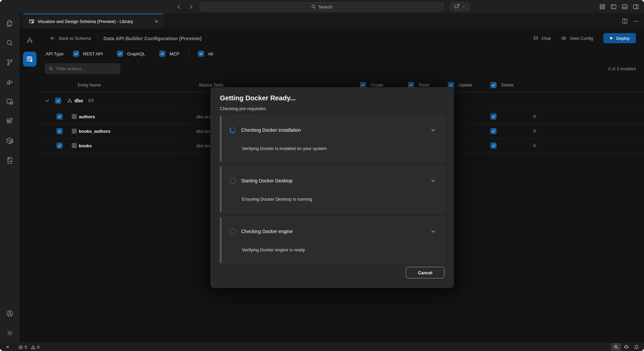  Describe the element at coordinates (21, 347) in the screenshot. I see `error-icon` at that location.